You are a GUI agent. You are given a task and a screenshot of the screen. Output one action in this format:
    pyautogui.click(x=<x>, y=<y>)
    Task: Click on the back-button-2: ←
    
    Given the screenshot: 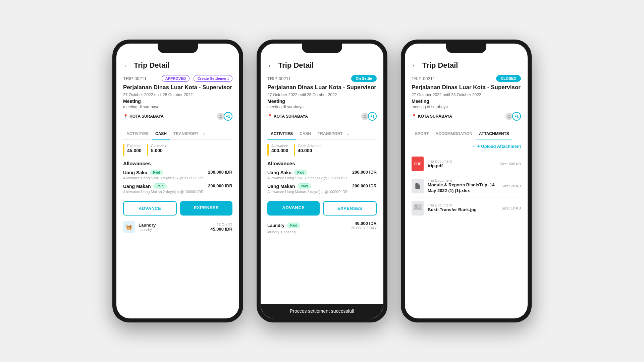 What is the action you would take?
    pyautogui.click(x=271, y=66)
    